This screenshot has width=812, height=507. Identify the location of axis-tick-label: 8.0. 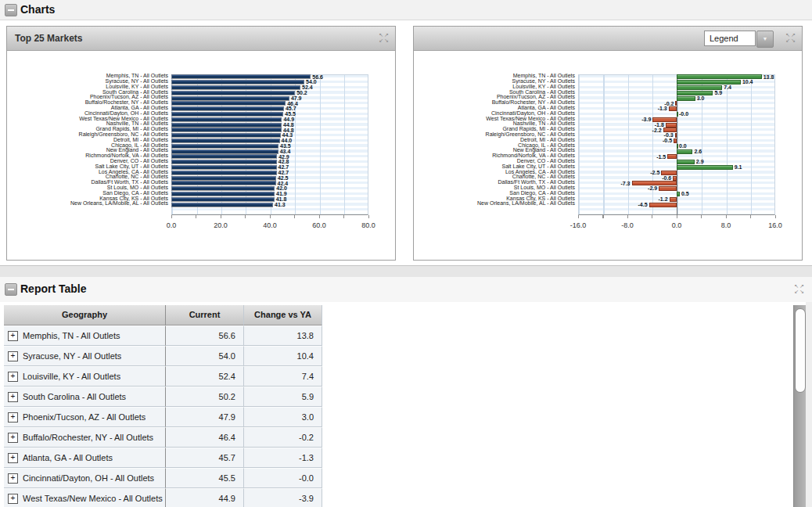
(726, 225).